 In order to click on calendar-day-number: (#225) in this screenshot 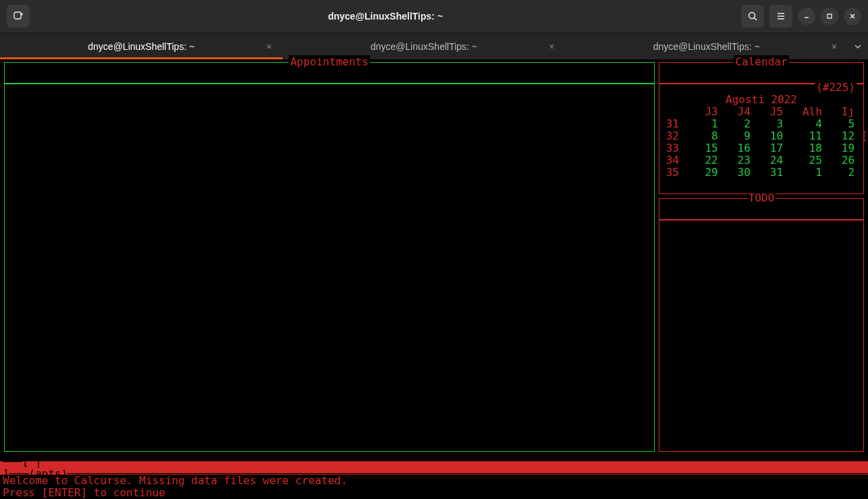, I will do `click(836, 88)`.